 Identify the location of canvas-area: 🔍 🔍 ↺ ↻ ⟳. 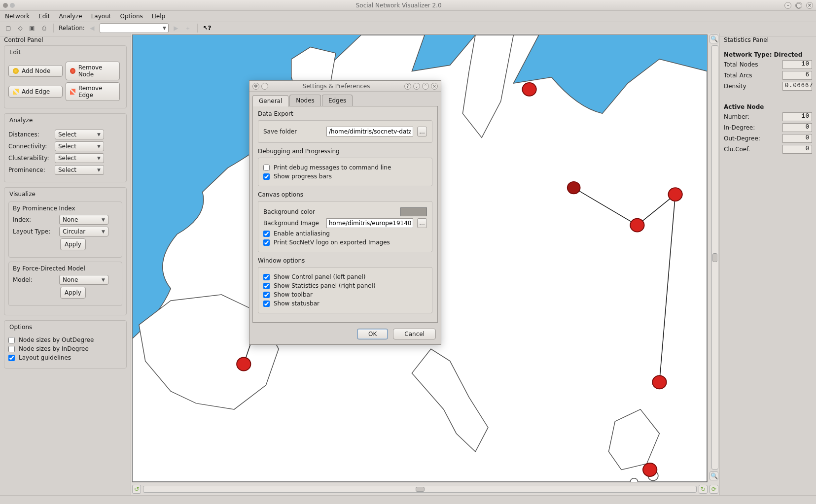
(425, 35).